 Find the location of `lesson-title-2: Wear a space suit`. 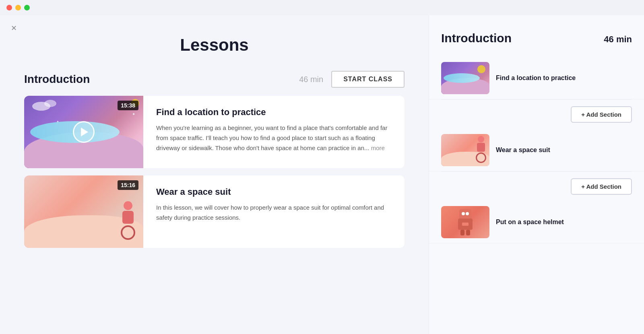

lesson-title-2: Wear a space suit is located at coordinates (274, 192).